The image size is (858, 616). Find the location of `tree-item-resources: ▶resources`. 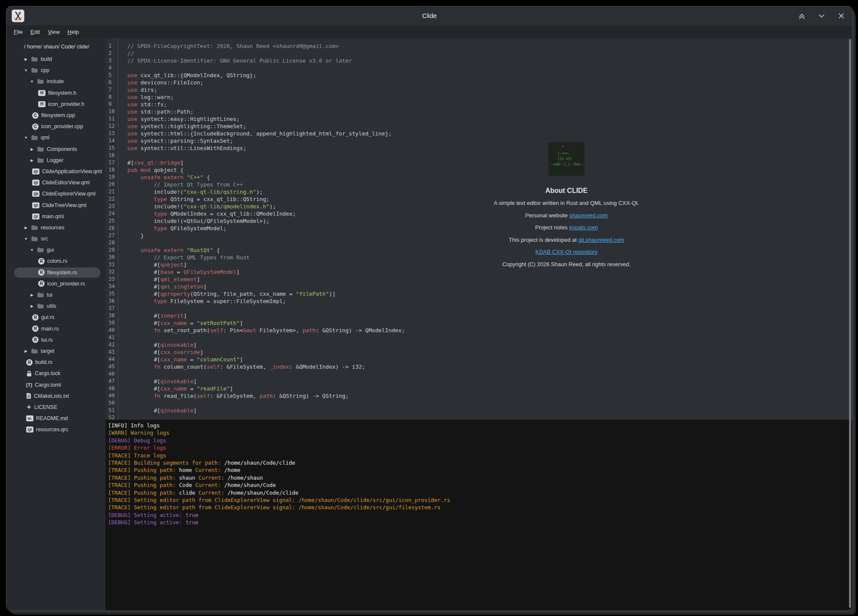

tree-item-resources: ▶resources is located at coordinates (56, 228).